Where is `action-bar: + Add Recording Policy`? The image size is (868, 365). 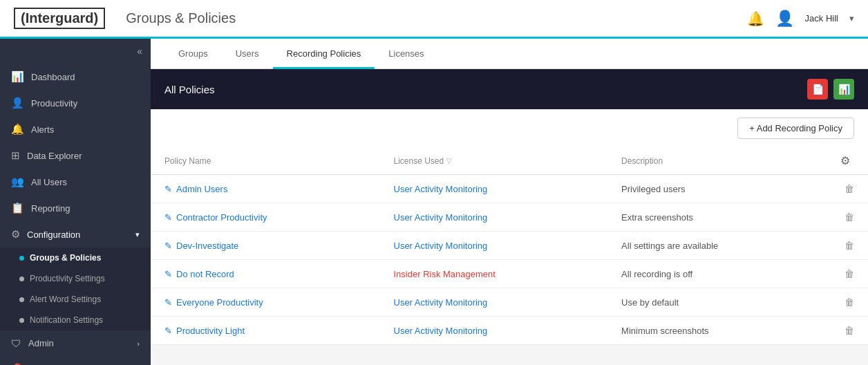
action-bar: + Add Recording Policy is located at coordinates (509, 129).